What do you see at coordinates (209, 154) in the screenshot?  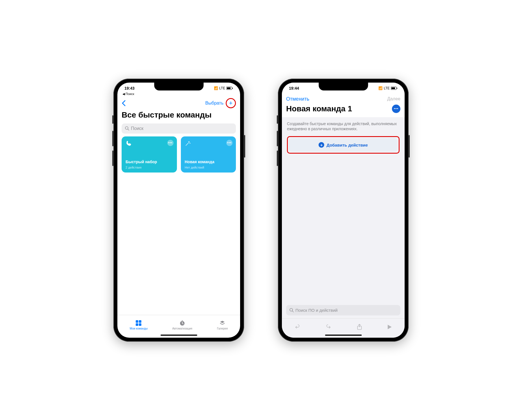 I see `shortcut-tile-new-command: ••• Новая команда Нет действий` at bounding box center [209, 154].